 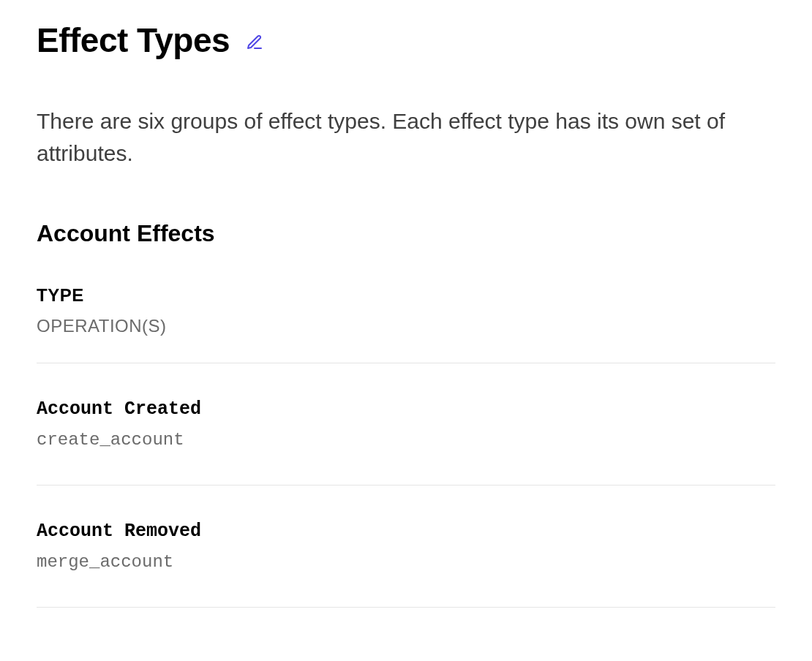 What do you see at coordinates (406, 409) in the screenshot?
I see `item-type: Account Created` at bounding box center [406, 409].